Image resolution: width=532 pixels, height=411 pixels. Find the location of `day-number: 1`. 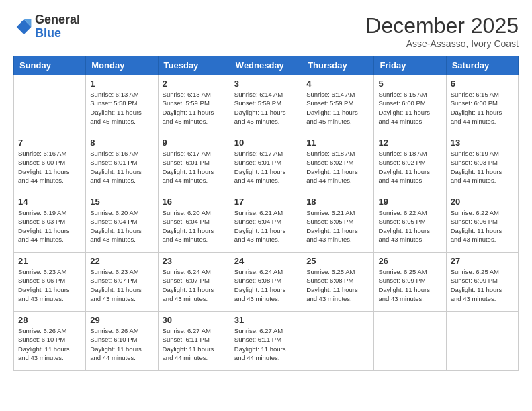

day-number: 1 is located at coordinates (122, 83).